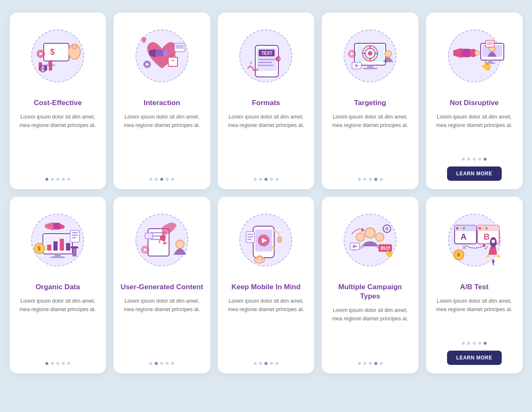 The image size is (532, 412). I want to click on card-title-cost-effective: Cost-Effective, so click(58, 103).